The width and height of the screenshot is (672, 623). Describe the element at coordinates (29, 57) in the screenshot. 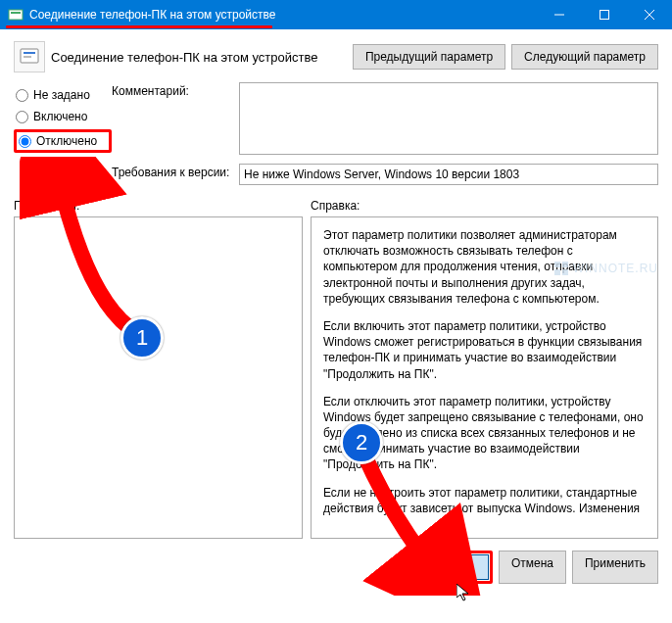

I see `policy-icon` at that location.